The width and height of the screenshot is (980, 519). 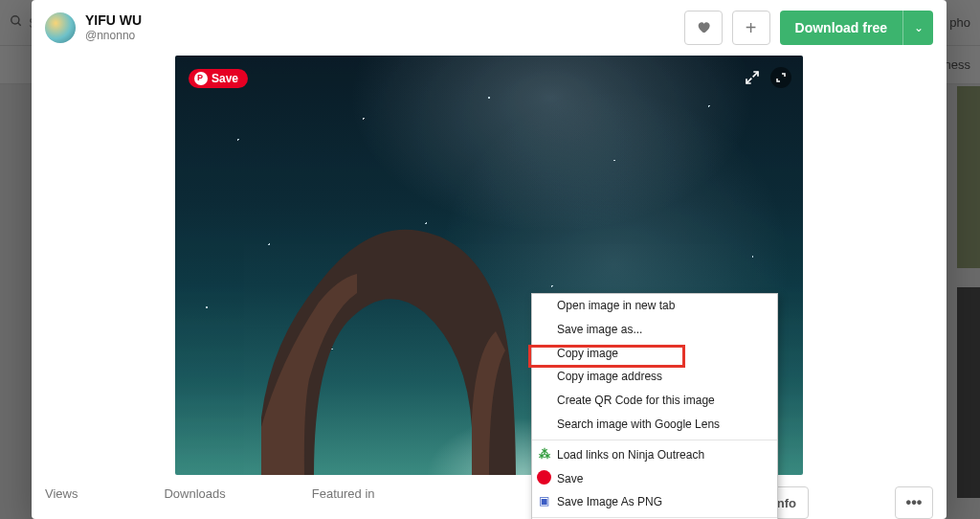 What do you see at coordinates (918, 28) in the screenshot?
I see `download-options-button: ⌄` at bounding box center [918, 28].